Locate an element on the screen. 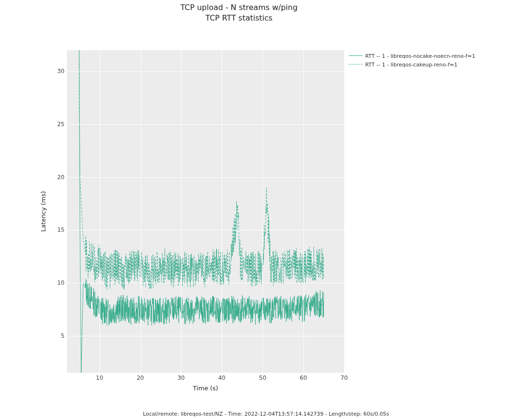 This screenshot has width=532, height=419. x-tick-label: 40 is located at coordinates (222, 378).